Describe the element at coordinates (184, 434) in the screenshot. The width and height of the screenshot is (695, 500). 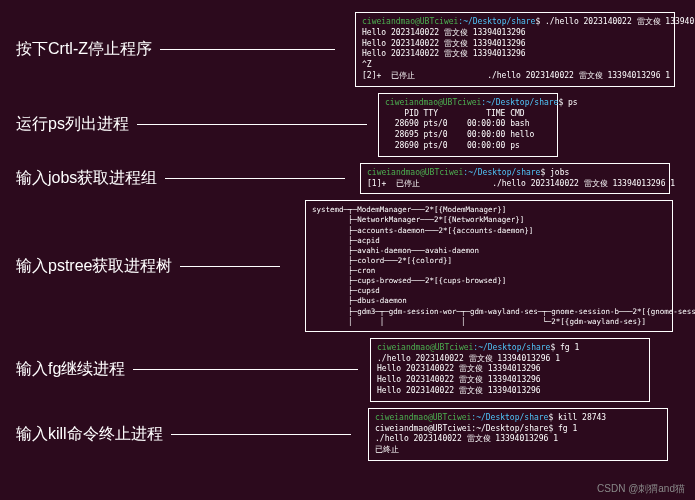
I see `label-wrap: 输入kill命令终止进程` at that location.